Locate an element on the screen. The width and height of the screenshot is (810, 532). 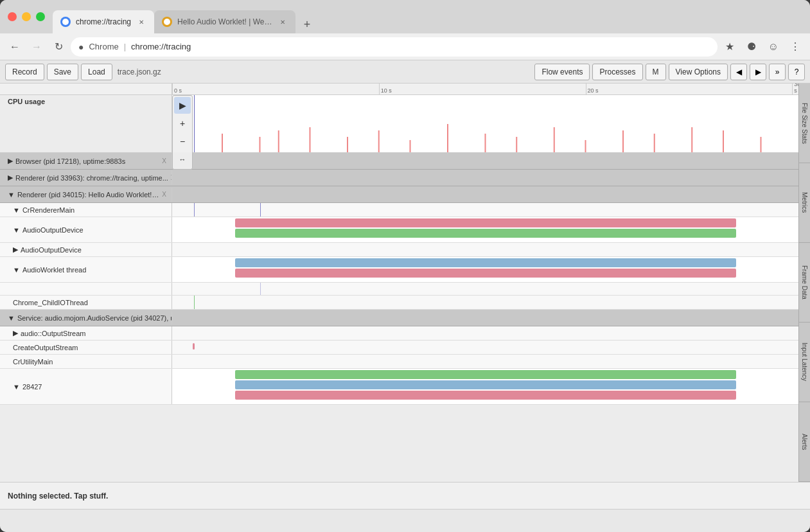
nav-right-button: ▶ is located at coordinates (758, 72).